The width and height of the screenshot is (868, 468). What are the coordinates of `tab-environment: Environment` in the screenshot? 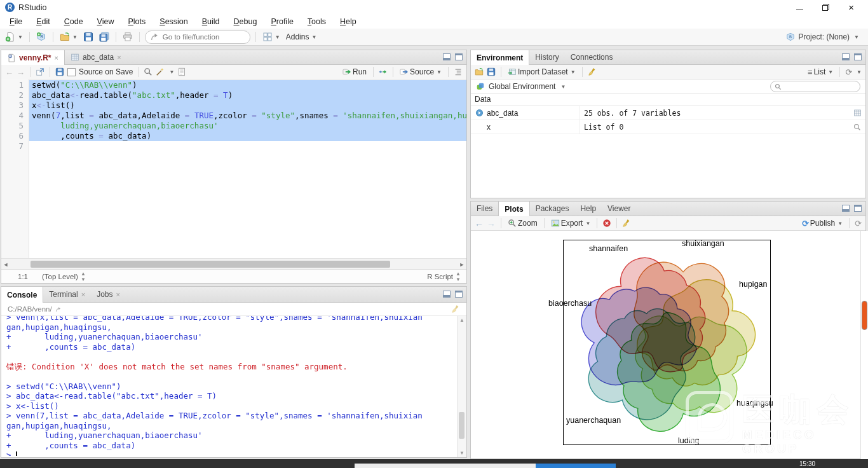 It's located at (500, 57).